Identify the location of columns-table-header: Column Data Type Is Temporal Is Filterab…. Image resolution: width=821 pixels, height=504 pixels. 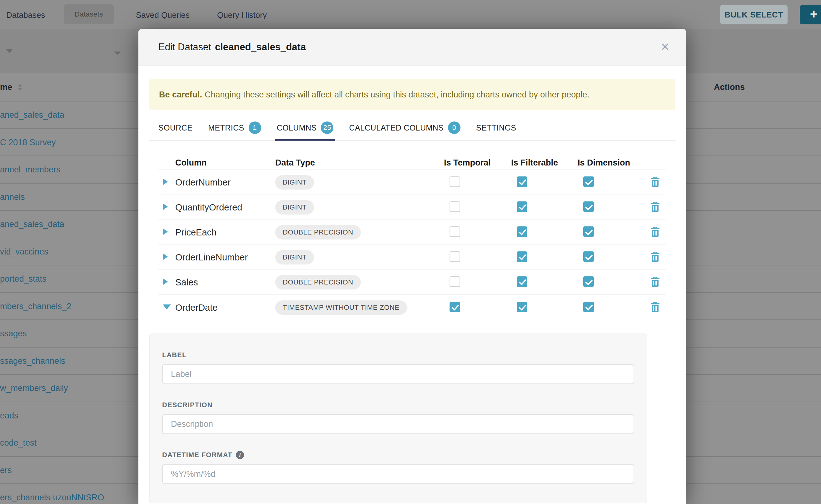
(412, 163).